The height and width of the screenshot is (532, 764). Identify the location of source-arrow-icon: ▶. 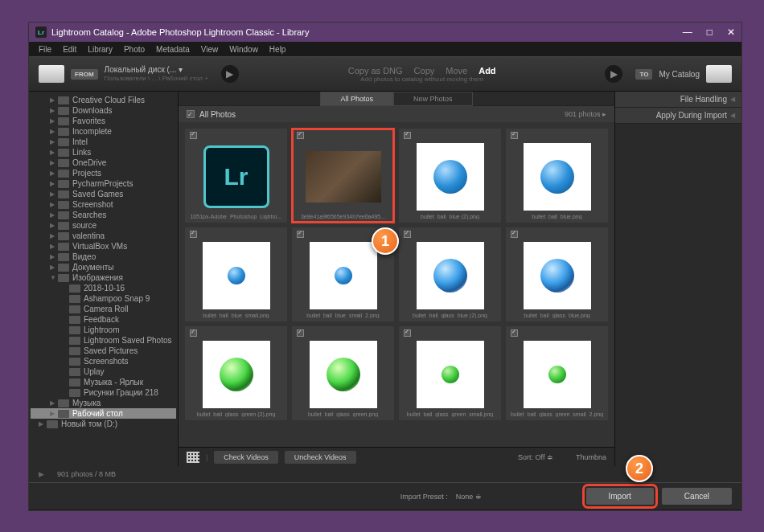
(230, 74).